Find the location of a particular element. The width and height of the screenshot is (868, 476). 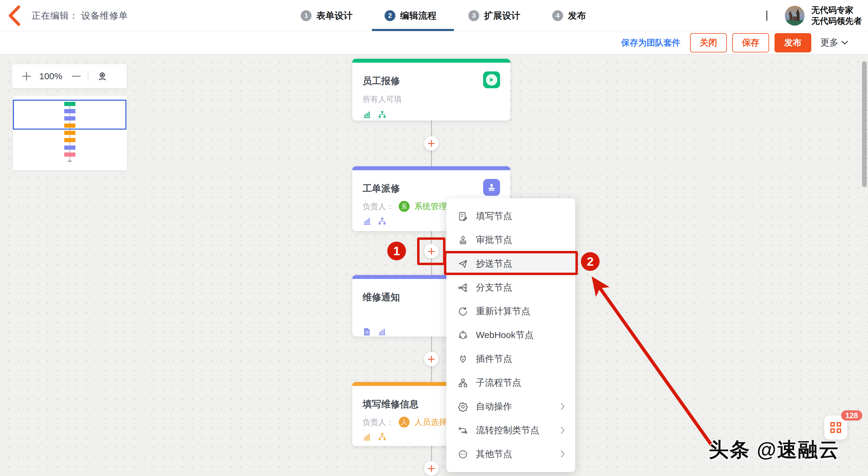

save-button: 保存 is located at coordinates (751, 43).